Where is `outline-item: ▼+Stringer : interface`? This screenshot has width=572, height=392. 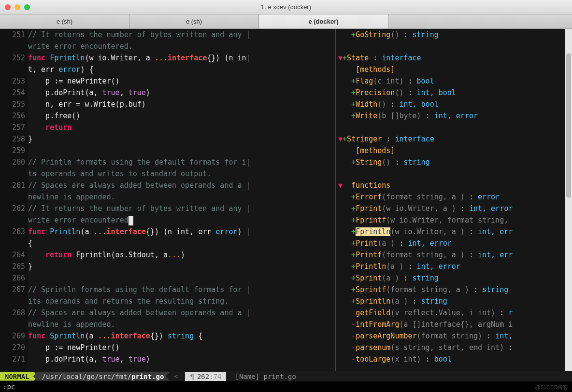 outline-item: ▼+Stringer : interface is located at coordinates (455, 139).